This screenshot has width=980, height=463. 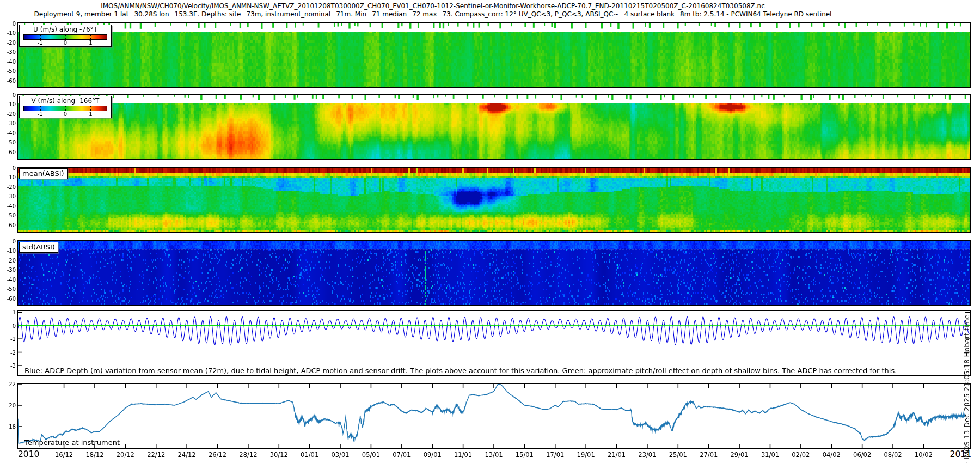 What do you see at coordinates (494, 343) in the screenshot?
I see `depth-variation-plot` at bounding box center [494, 343].